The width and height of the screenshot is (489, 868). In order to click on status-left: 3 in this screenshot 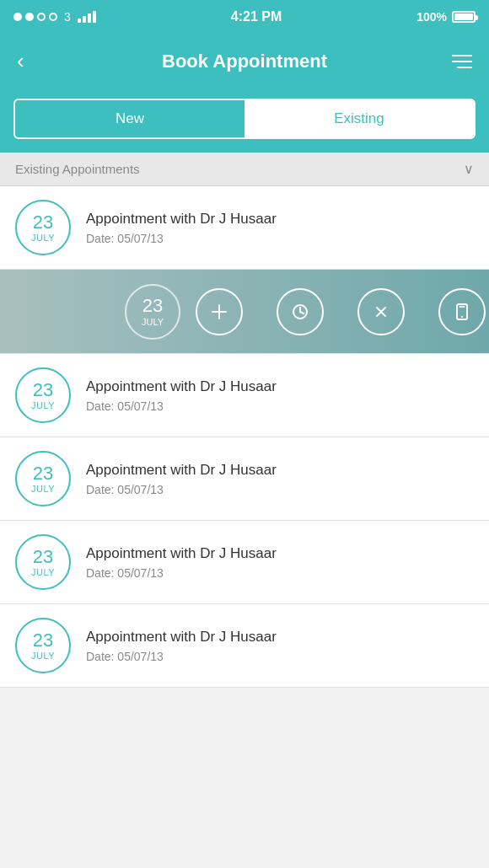, I will do `click(55, 17)`.